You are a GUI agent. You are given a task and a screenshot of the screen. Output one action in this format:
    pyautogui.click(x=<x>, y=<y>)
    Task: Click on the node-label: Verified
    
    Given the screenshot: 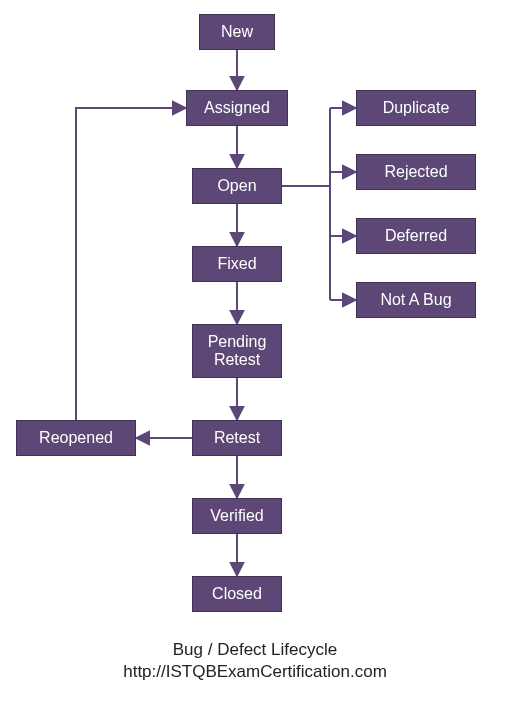 What is the action you would take?
    pyautogui.click(x=236, y=516)
    